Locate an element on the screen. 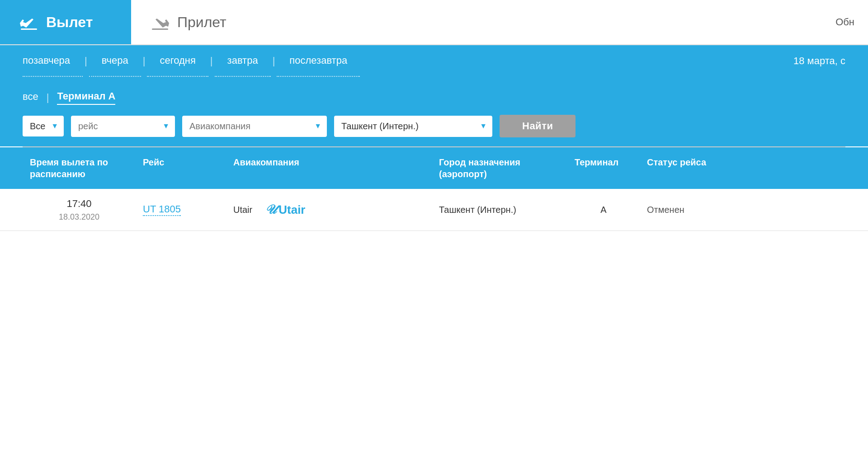 Image resolution: width=868 pixels, height=456 pixels. th-flight: Рейс is located at coordinates (181, 168).